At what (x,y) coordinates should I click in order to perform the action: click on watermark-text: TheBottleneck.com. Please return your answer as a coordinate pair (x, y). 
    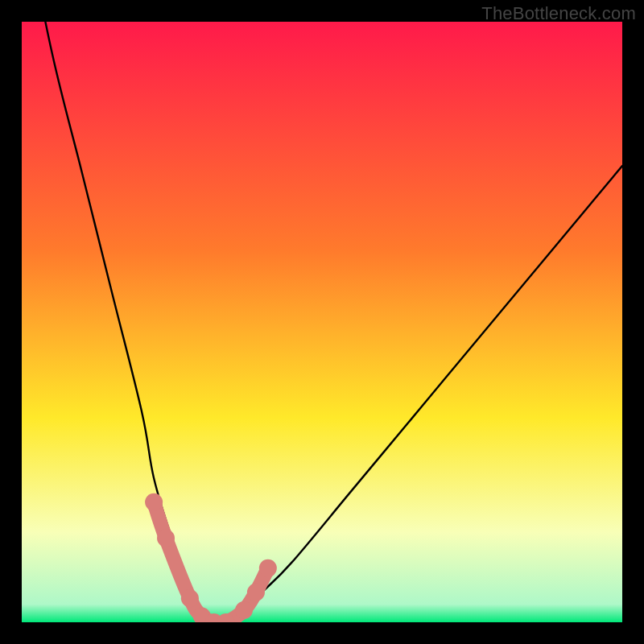
    Looking at the image, I should click on (559, 14).